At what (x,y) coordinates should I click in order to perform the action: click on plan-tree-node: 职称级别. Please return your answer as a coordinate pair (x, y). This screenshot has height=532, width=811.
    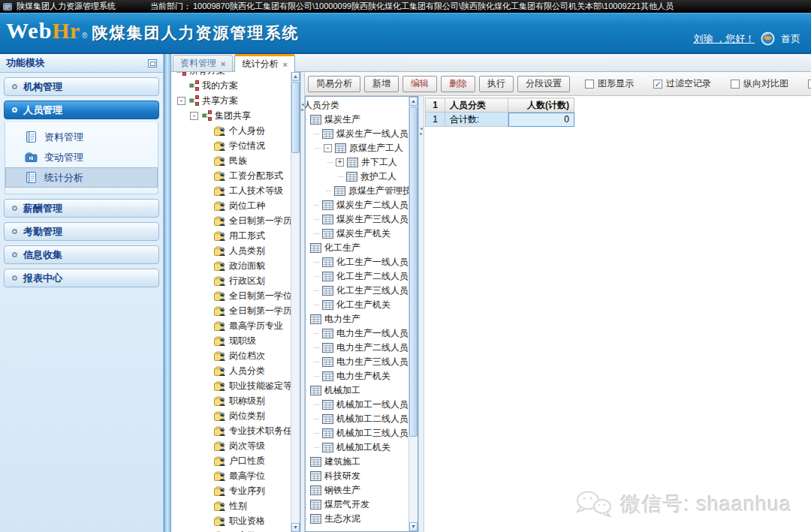
    Looking at the image, I should click on (233, 401).